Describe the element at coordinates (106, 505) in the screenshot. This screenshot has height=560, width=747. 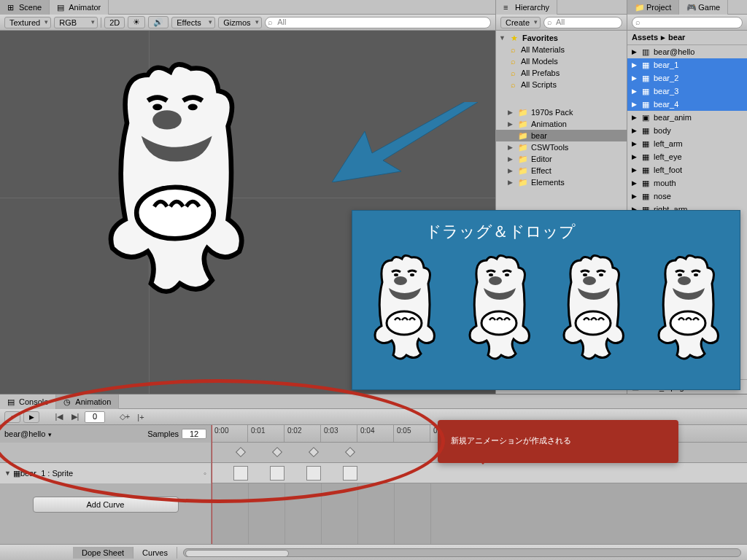
I see `add-curve-button: Add Curve` at that location.